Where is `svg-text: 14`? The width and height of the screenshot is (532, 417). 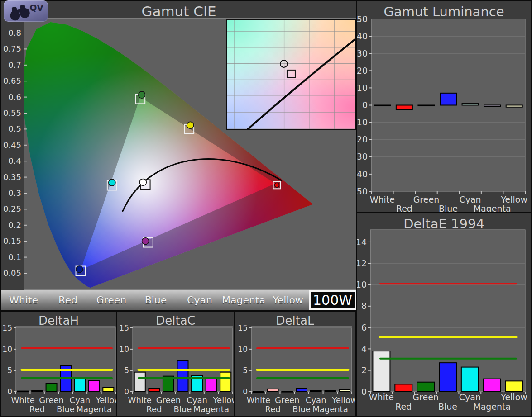
svg-text: 14 is located at coordinates (362, 242).